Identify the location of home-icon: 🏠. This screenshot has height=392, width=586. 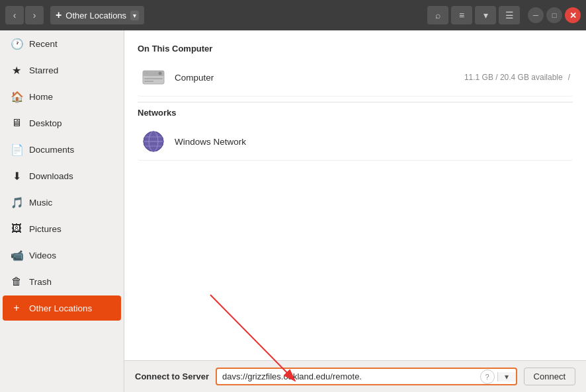
(17, 97).